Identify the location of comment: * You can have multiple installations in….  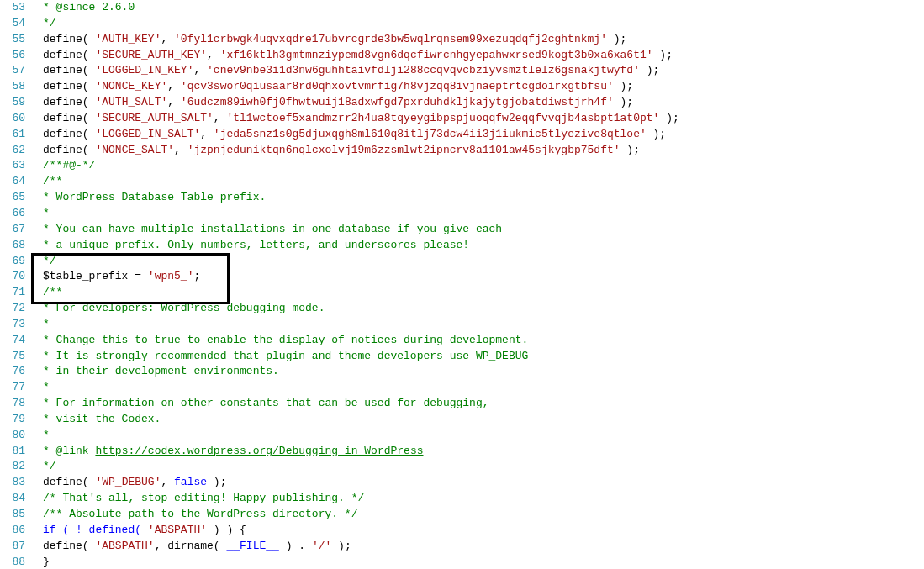
(272, 229).